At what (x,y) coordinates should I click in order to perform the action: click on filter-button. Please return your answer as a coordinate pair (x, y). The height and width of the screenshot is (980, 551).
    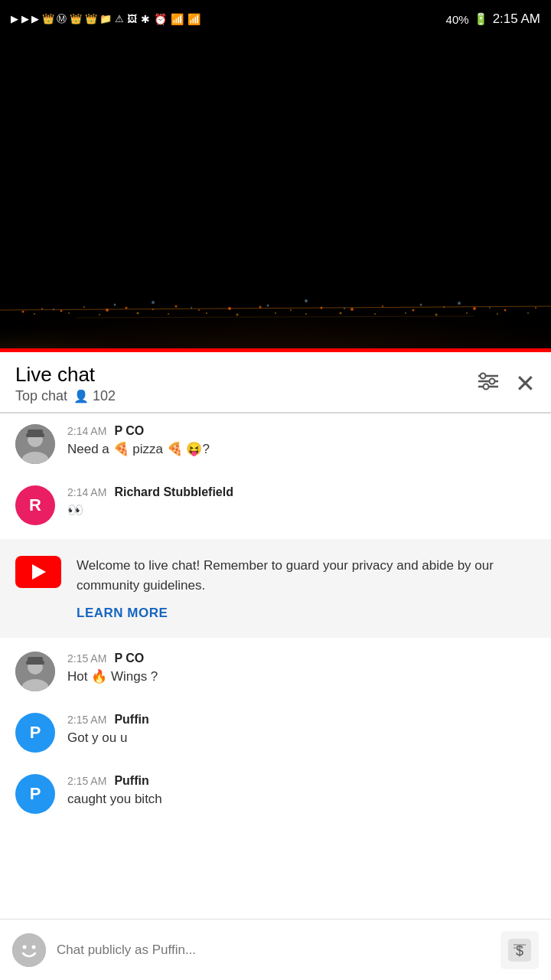
    Looking at the image, I should click on (488, 384).